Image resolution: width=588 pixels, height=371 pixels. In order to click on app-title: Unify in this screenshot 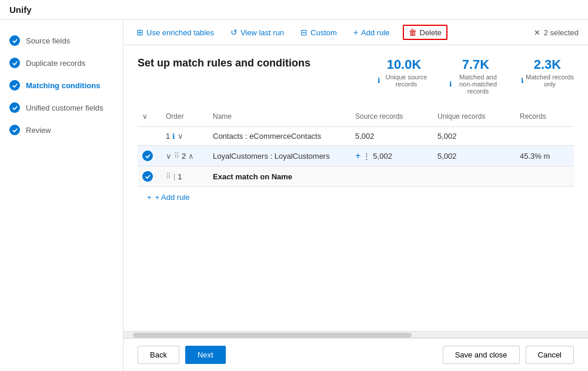, I will do `click(21, 9)`.